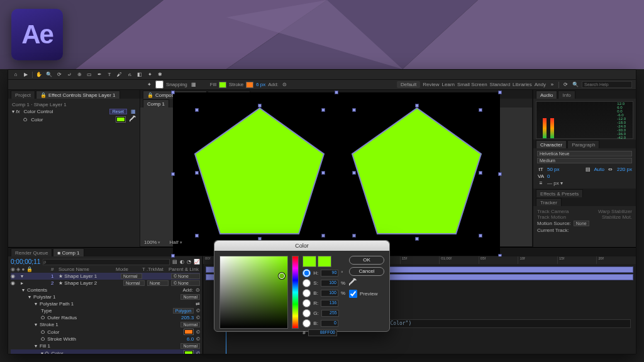  I want to click on eyedropper-icon, so click(133, 119).